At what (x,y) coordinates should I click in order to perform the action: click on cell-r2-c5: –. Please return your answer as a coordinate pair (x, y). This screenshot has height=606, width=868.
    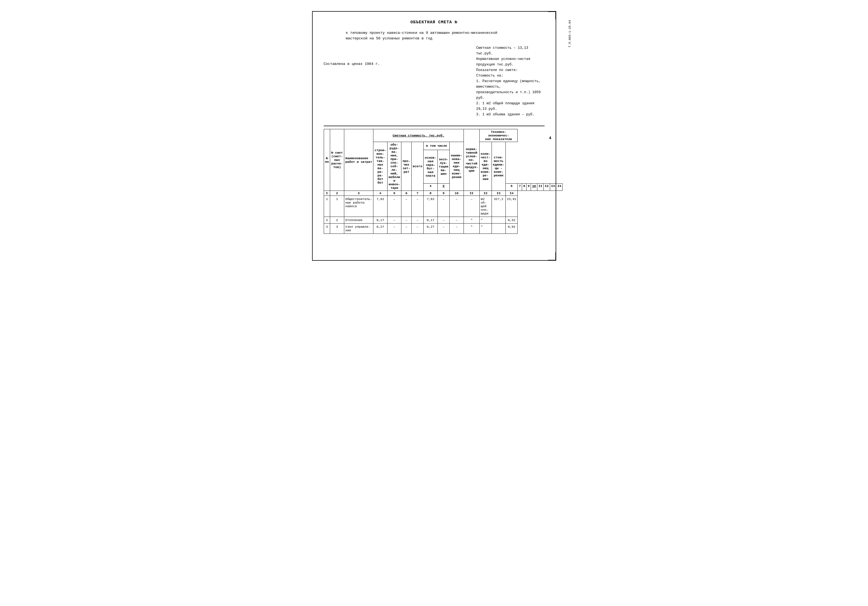
    Looking at the image, I should click on (407, 228).